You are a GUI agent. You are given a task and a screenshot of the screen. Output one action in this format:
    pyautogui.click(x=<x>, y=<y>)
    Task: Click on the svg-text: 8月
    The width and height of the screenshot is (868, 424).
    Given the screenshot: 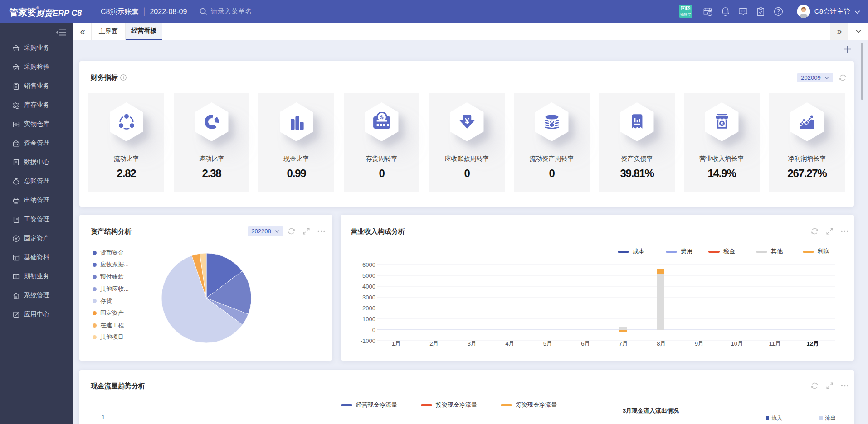 What is the action you would take?
    pyautogui.click(x=661, y=343)
    